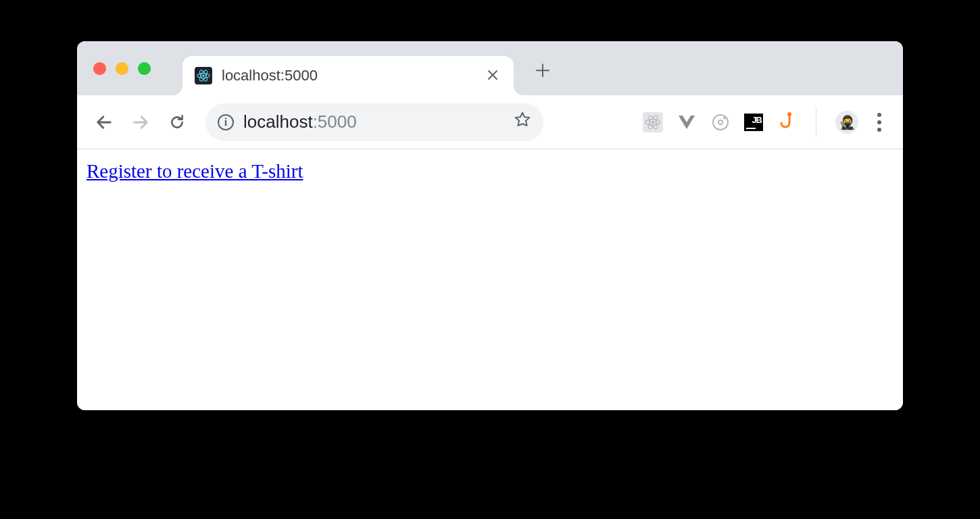 The height and width of the screenshot is (519, 980). What do you see at coordinates (493, 76) in the screenshot?
I see `tab-close-button` at bounding box center [493, 76].